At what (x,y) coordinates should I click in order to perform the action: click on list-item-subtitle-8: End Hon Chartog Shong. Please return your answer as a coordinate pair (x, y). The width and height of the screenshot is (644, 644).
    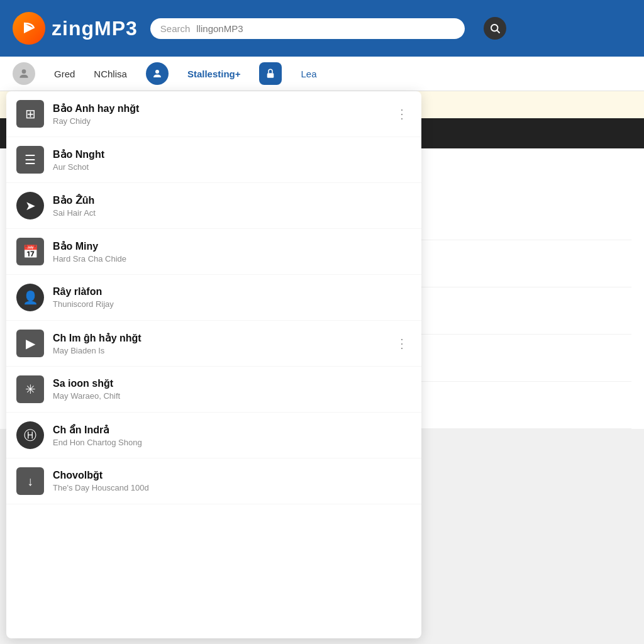
    Looking at the image, I should click on (232, 443).